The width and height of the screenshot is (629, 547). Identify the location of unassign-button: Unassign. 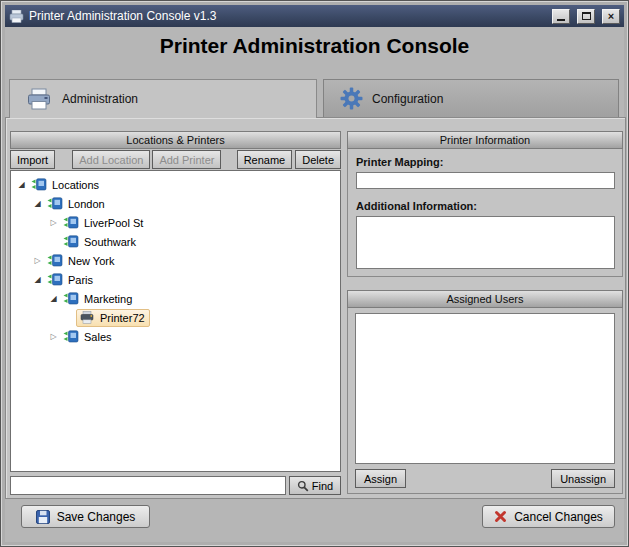
(583, 478).